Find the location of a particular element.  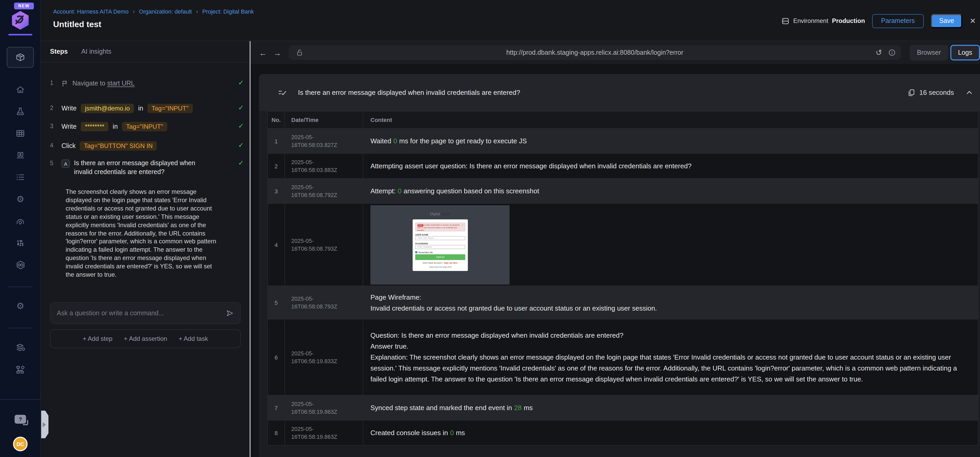

row-datetime: 2025-05-16T06:58:19.863Z is located at coordinates (324, 433).